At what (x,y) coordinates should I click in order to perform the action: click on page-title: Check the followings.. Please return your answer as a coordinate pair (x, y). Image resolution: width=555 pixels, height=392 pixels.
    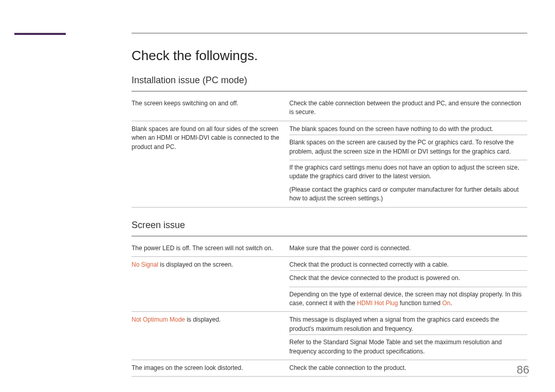
    Looking at the image, I should click on (329, 55).